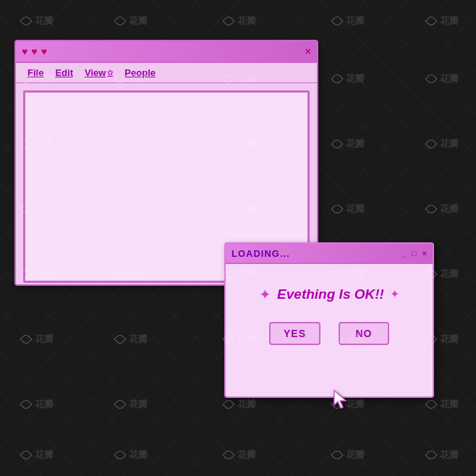  Describe the element at coordinates (443, 144) in the screenshot. I see `watermark-14: 花瓣` at that location.